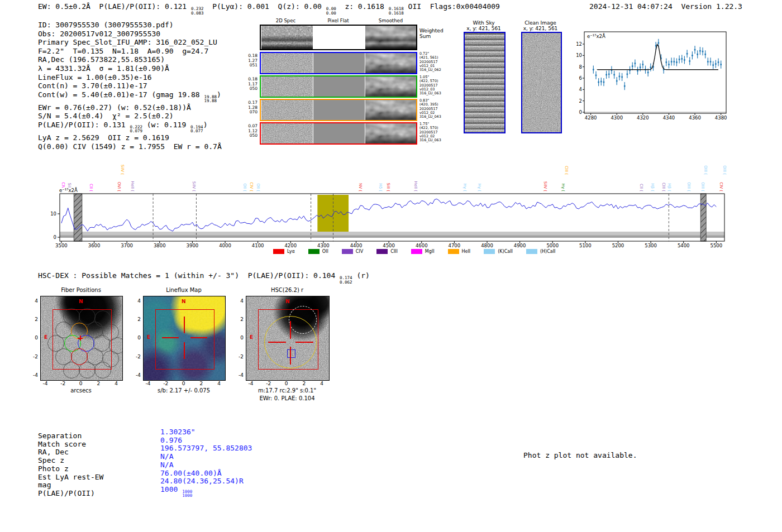  I want to click on col-title-smoothed: Smoothed, so click(391, 21).